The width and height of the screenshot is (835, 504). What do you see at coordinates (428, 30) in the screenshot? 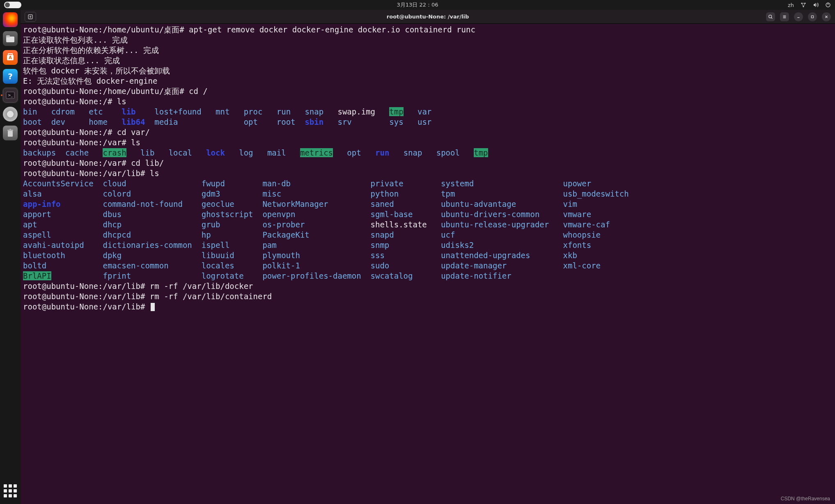
I see `terminal-line: root@ubuntu-None:/home/ubuntu/桌面# apt-ge…` at bounding box center [428, 30].